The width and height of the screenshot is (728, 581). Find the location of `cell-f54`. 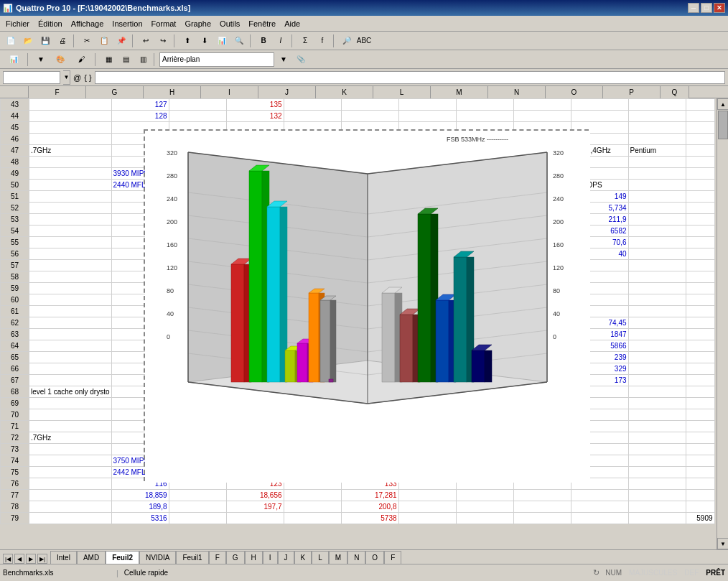

cell-f54 is located at coordinates (70, 231).